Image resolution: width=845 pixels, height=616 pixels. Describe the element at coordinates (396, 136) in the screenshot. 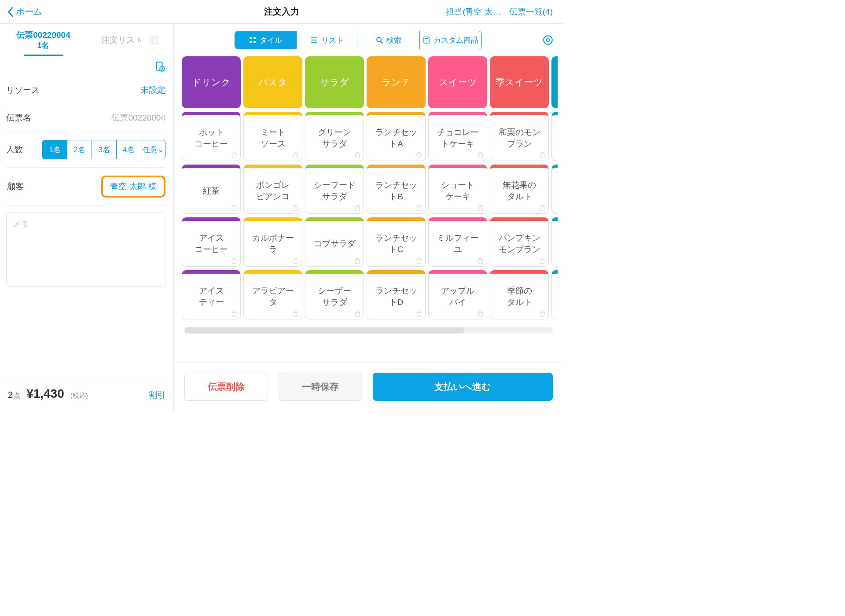

I see `product-item: ランチセットA` at that location.